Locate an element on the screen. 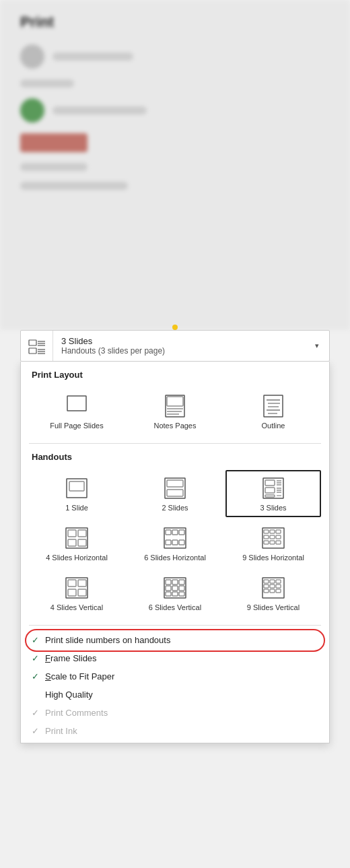 This screenshot has height=868, width=350. layout-item-4-vert: 4 Slides Vertical is located at coordinates (77, 593).